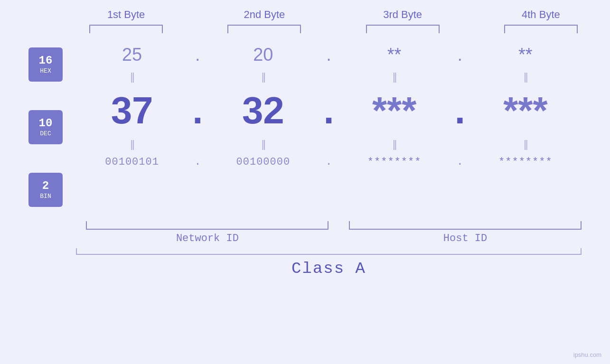 The height and width of the screenshot is (364, 610). Describe the element at coordinates (328, 233) in the screenshot. I see `bottom-area: Network ID Host ID` at that location.